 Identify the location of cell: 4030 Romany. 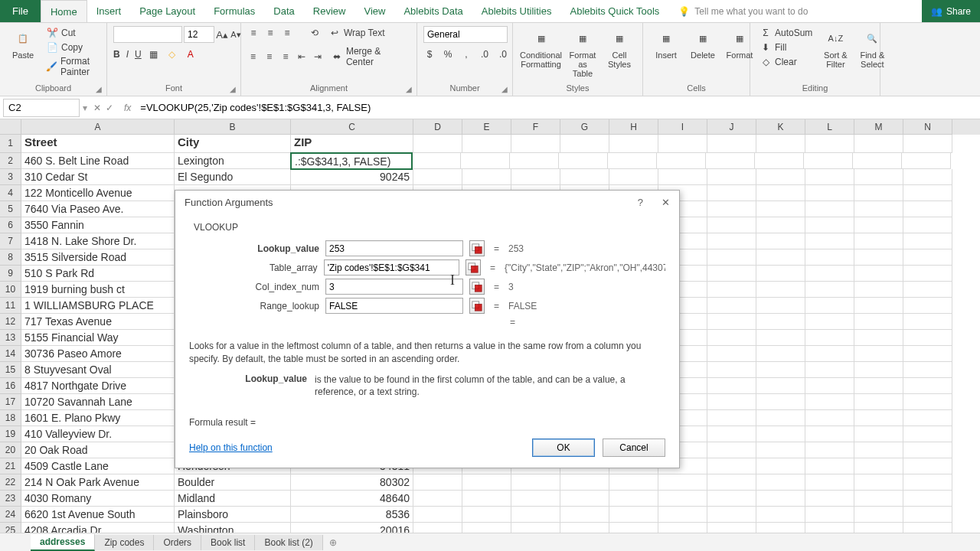
(98, 499).